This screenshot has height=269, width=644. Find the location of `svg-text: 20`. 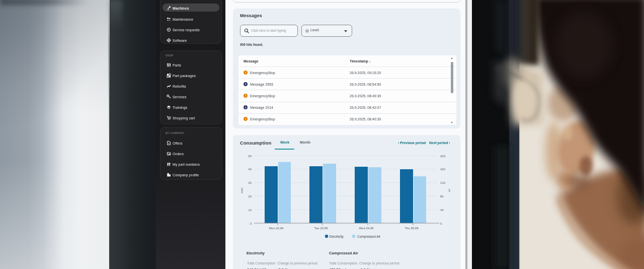

svg-text: 20 is located at coordinates (250, 196).